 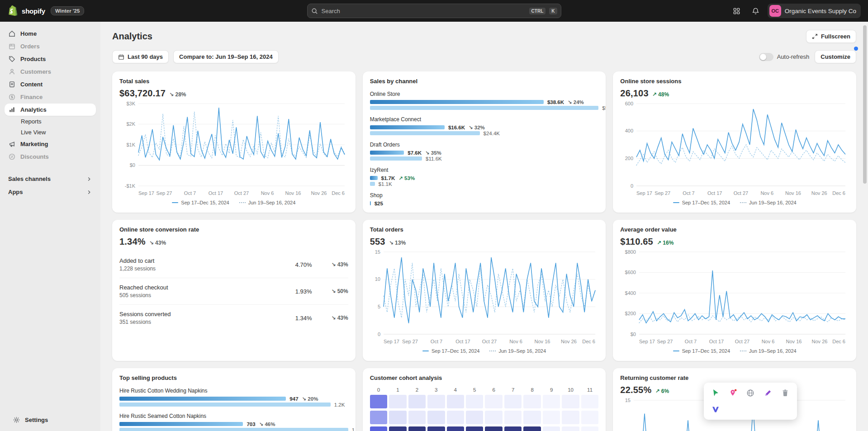 I want to click on apps-grid-icon, so click(x=737, y=11).